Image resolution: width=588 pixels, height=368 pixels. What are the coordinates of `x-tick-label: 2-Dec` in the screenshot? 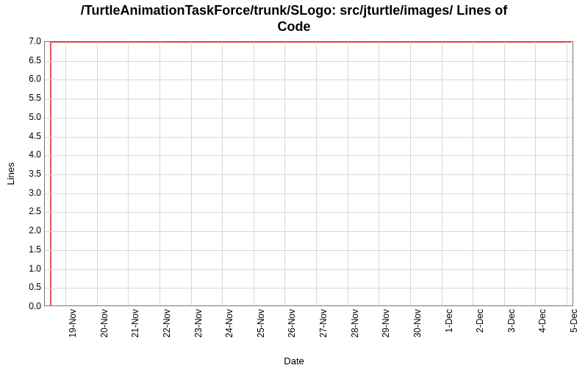 It's located at (480, 321).